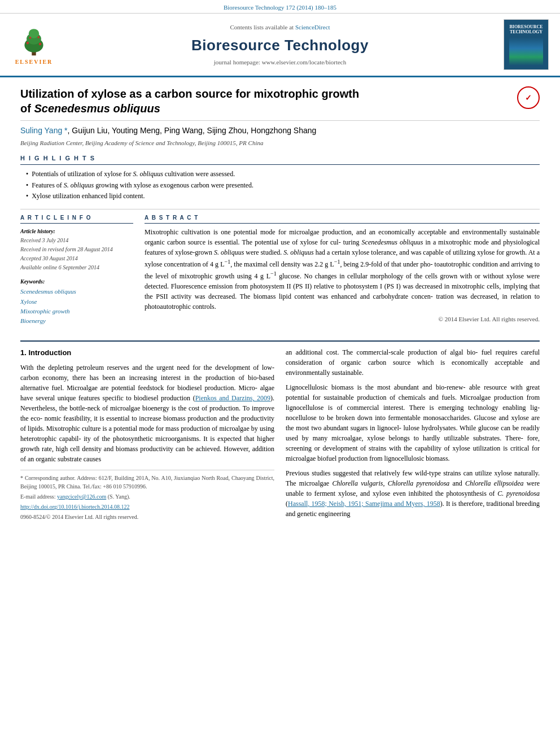 Image resolution: width=560 pixels, height=747 pixels. What do you see at coordinates (77, 312) in the screenshot?
I see `keyword-item: Mixotrophic growth` at bounding box center [77, 312].